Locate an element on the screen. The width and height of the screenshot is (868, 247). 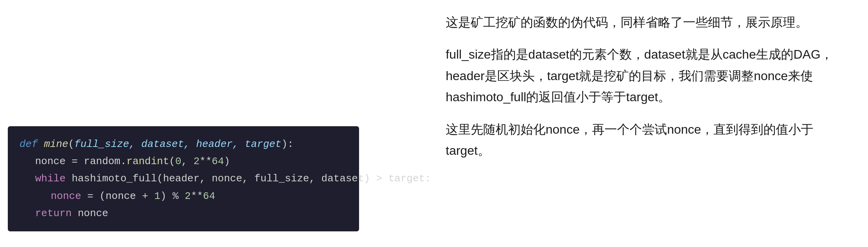
num-one: 1 is located at coordinates (157, 196).